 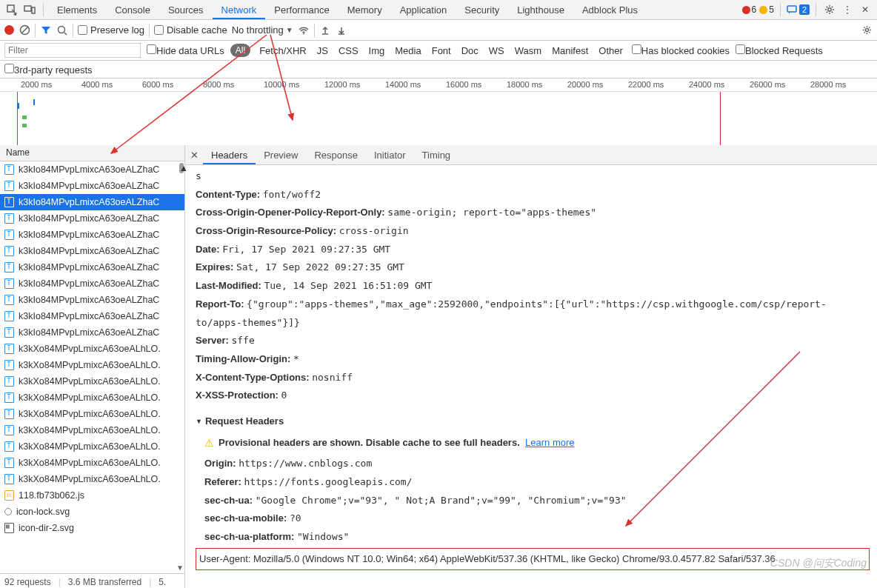 I want to click on third-party-checkbox: 3rd-party requests, so click(x=49, y=70).